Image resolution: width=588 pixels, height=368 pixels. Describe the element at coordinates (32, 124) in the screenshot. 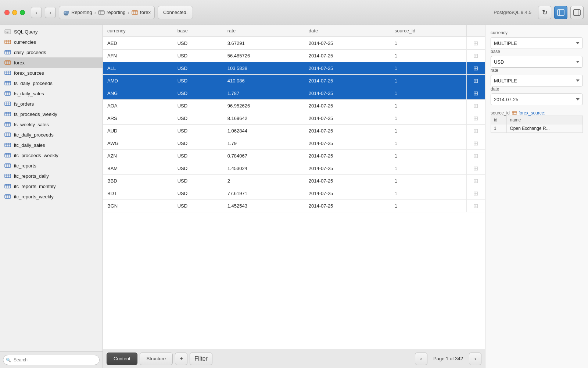

I see `sidebar-item-label: fs_weekly_sales` at that location.